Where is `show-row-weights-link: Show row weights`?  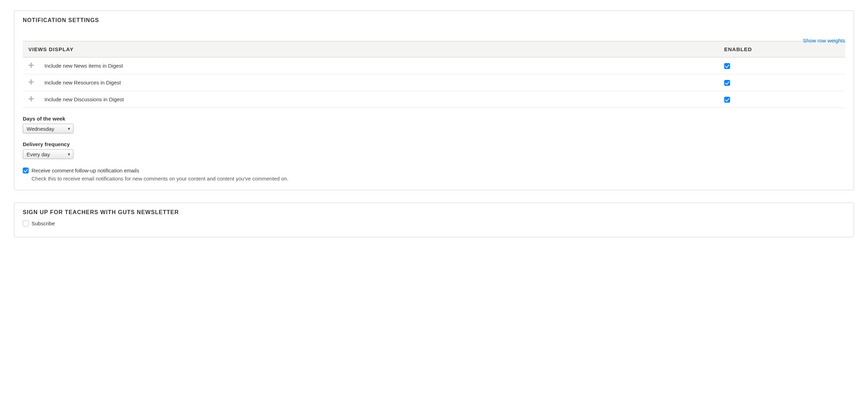
show-row-weights-link: Show row weights is located at coordinates (824, 41).